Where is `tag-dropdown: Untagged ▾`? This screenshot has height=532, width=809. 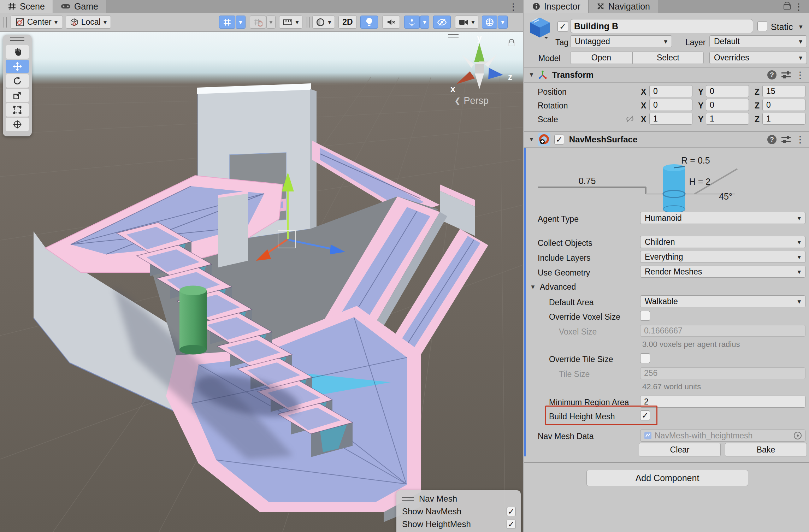
tag-dropdown: Untagged ▾ is located at coordinates (621, 41).